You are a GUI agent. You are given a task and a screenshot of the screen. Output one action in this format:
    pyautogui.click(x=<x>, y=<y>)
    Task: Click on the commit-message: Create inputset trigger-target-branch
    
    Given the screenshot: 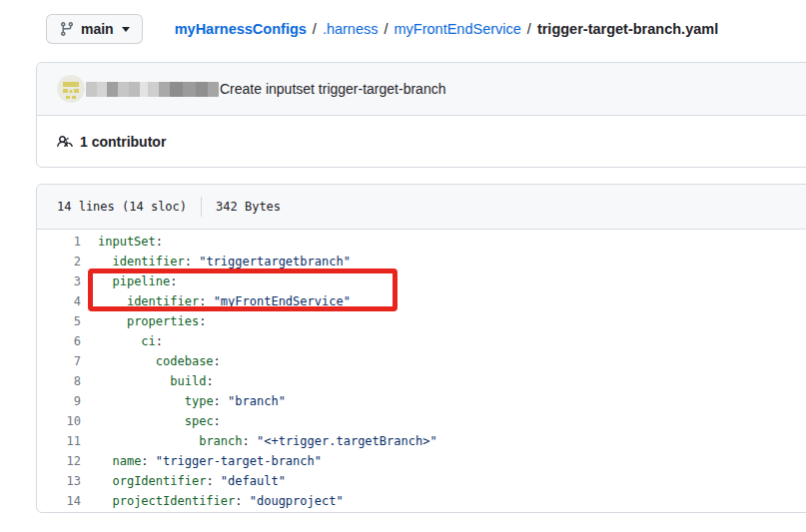 What is the action you would take?
    pyautogui.click(x=333, y=89)
    